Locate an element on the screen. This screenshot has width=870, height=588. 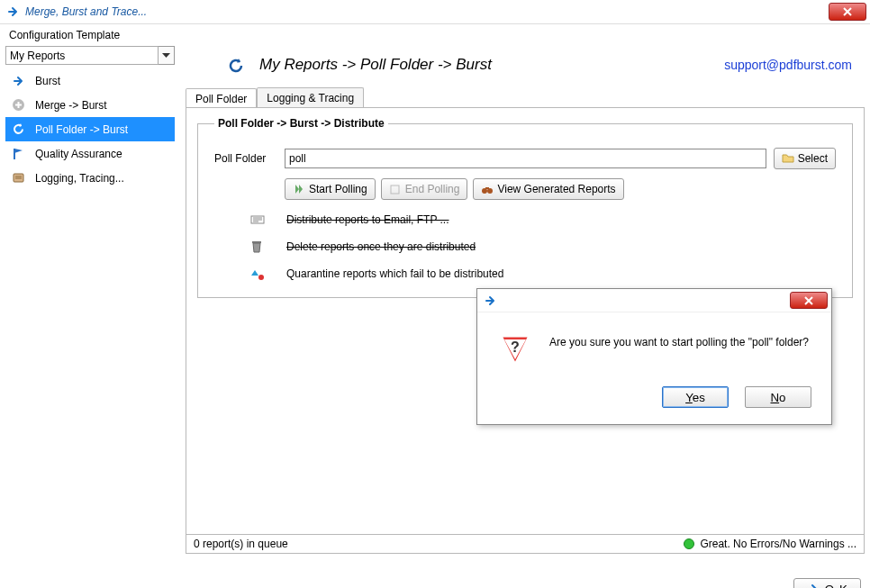
quarantine-option: Quarantine reports which fail to be dist… is located at coordinates (543, 274).